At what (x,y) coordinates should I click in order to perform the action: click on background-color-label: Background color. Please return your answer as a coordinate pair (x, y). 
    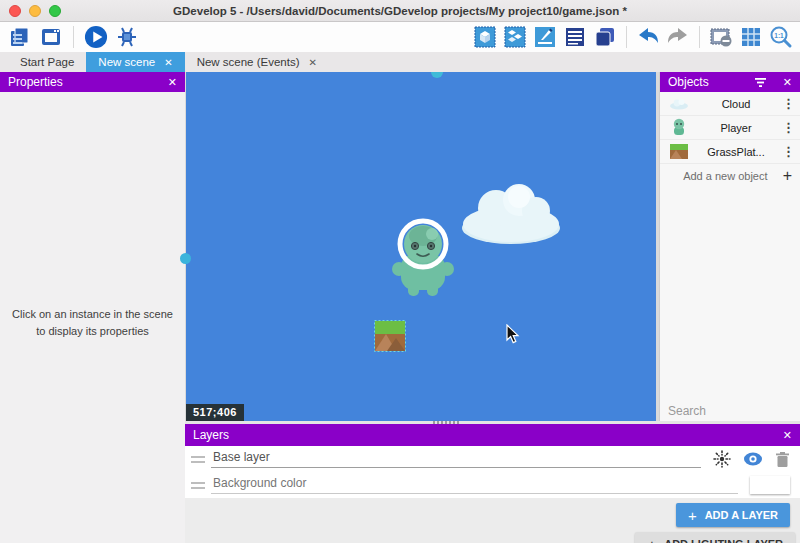
    Looking at the image, I should click on (474, 485).